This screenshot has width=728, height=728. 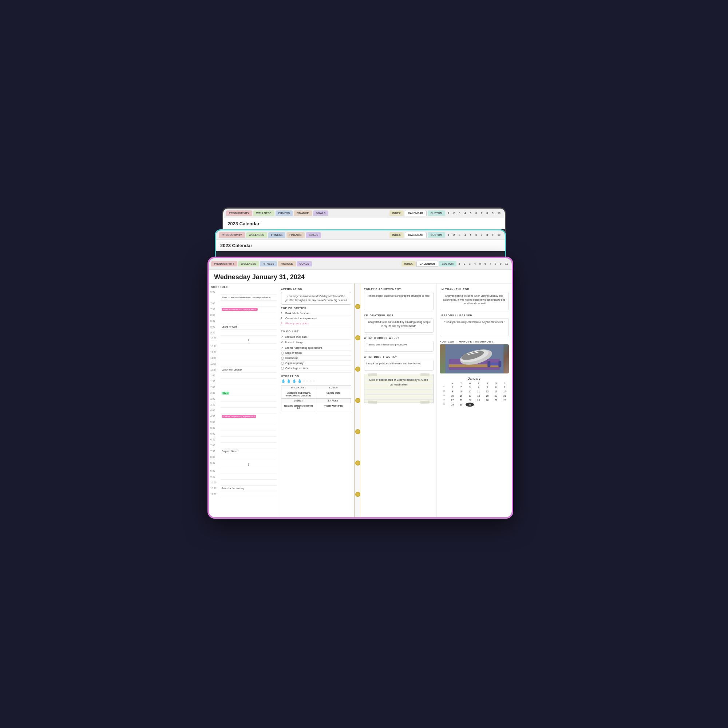 I want to click on cal-day-11: 11, so click(x=479, y=392).